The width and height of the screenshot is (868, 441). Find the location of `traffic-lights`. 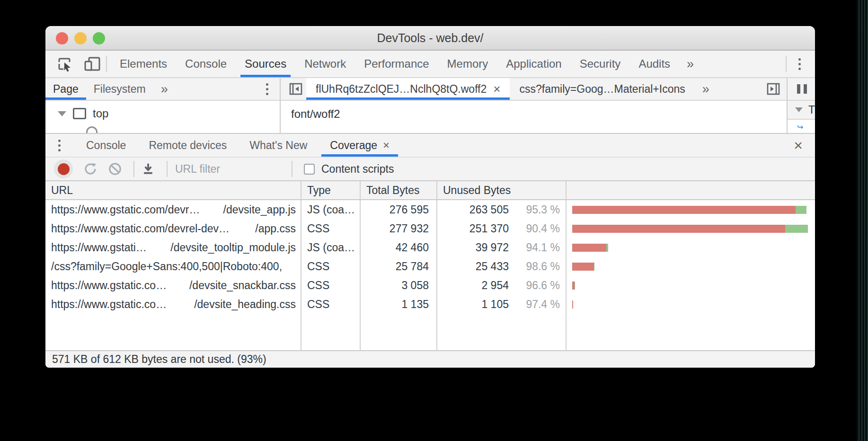

traffic-lights is located at coordinates (80, 38).